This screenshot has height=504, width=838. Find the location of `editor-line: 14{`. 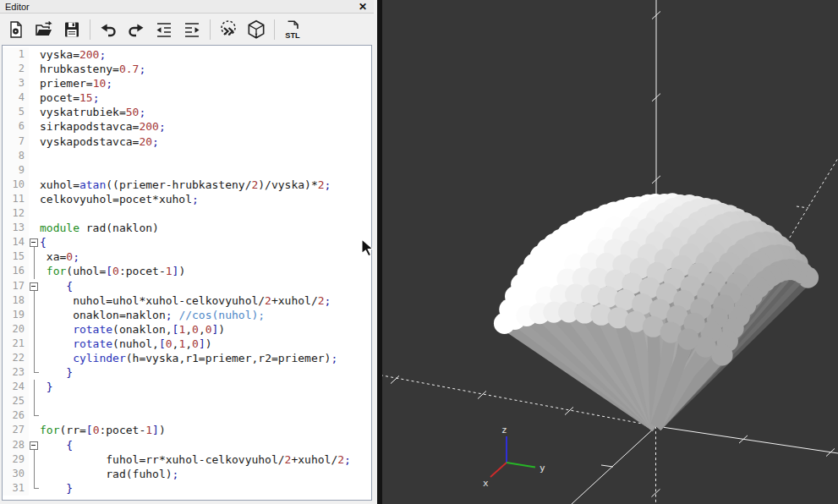

editor-line: 14{ is located at coordinates (187, 242).